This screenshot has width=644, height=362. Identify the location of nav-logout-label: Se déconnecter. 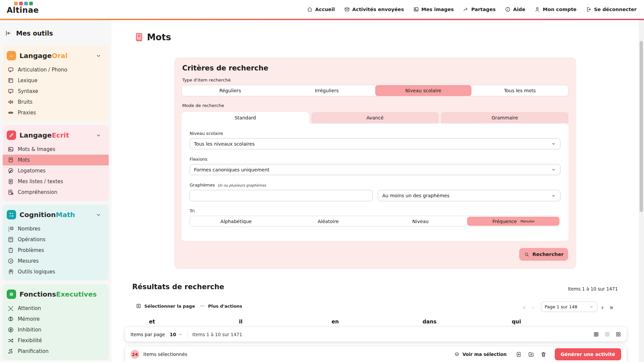
(615, 9).